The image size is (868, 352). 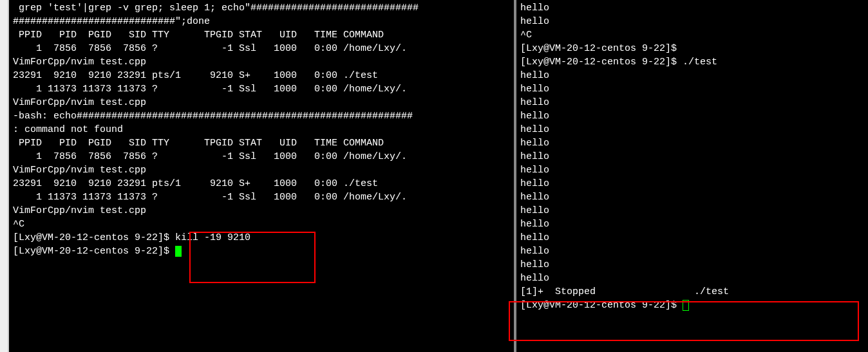 I want to click on terminal-right-prompt-b: [Lxy@VM-20-12-centos 9-22]$ ./test, so click(x=692, y=62).